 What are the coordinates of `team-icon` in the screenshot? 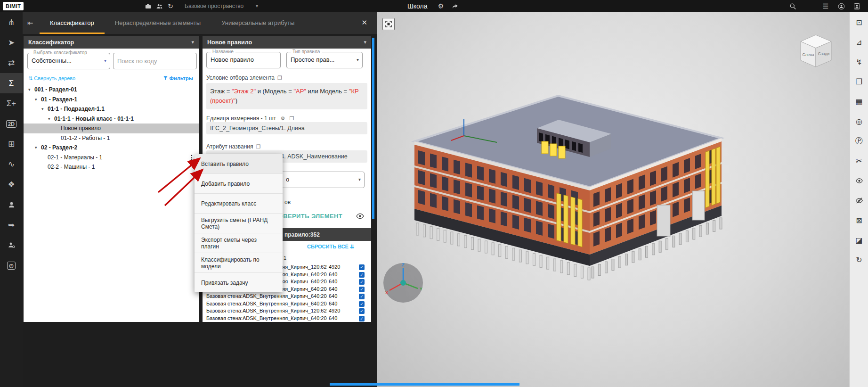 It's located at (159, 6).